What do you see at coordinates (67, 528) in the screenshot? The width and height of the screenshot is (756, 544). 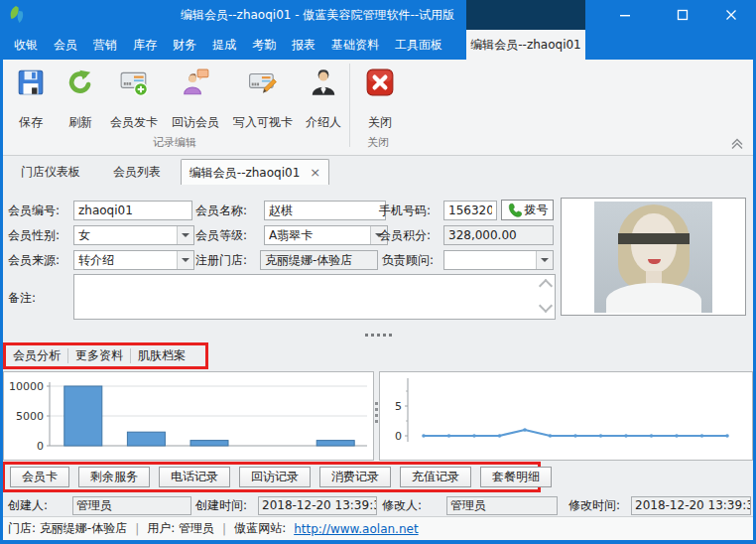 I see `status-store: 门店: 克丽缇娜-体验店` at bounding box center [67, 528].